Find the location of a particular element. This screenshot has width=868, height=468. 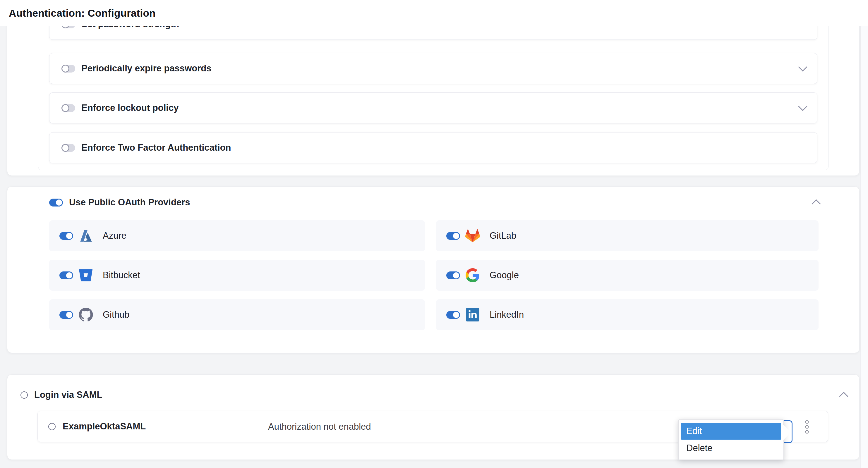

oauth-section-label: Use Public OAuth Providers is located at coordinates (129, 203).